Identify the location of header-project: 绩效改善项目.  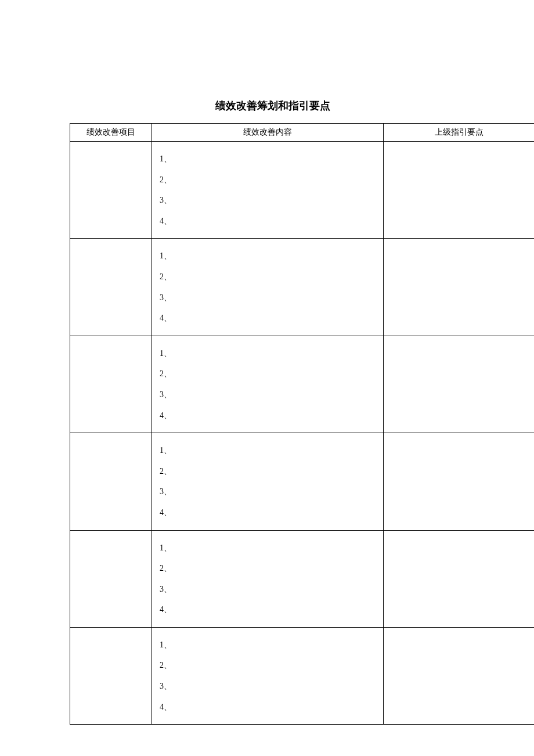
(111, 132).